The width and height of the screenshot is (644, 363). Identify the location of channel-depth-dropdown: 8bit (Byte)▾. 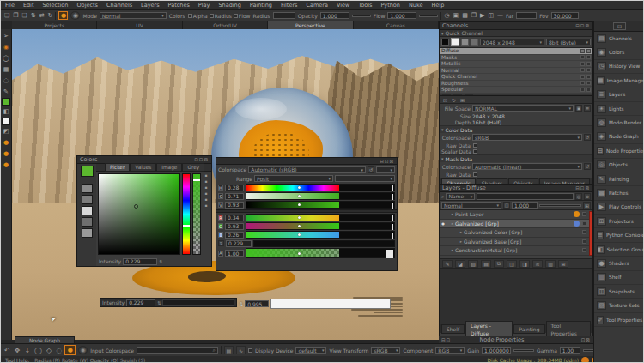
(568, 42).